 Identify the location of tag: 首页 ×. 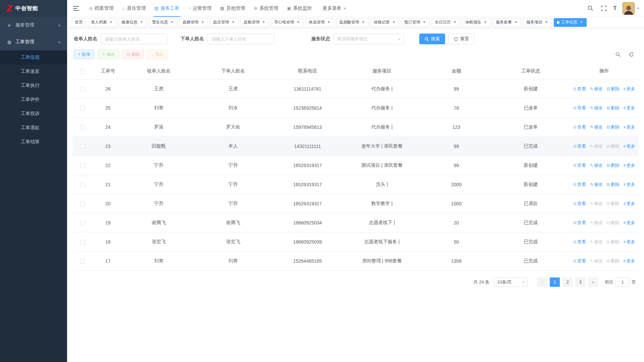
(79, 22).